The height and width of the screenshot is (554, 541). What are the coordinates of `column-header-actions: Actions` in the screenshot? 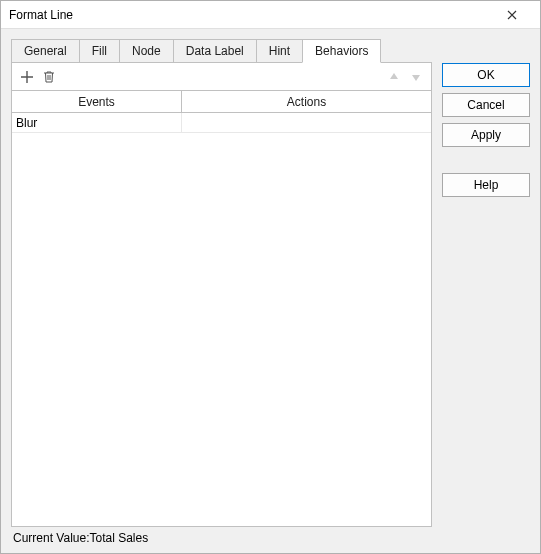 It's located at (306, 102).